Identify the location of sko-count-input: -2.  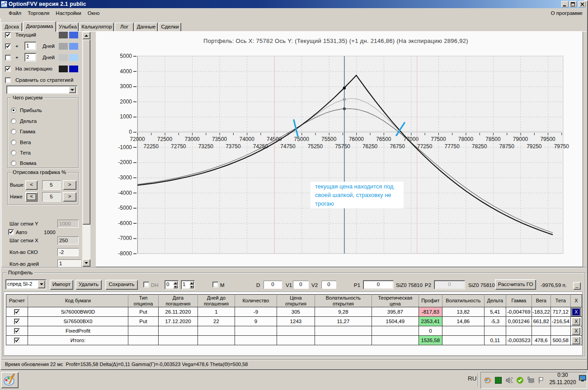
(68, 252).